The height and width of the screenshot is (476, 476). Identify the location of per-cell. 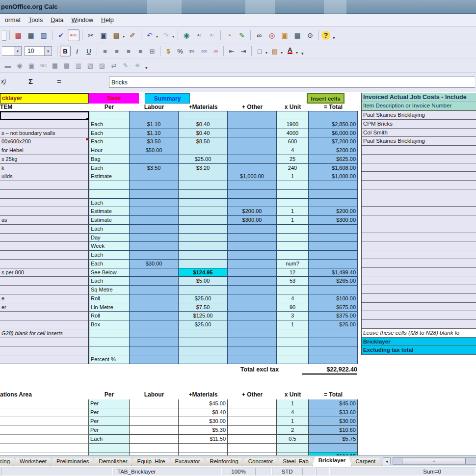
(109, 185).